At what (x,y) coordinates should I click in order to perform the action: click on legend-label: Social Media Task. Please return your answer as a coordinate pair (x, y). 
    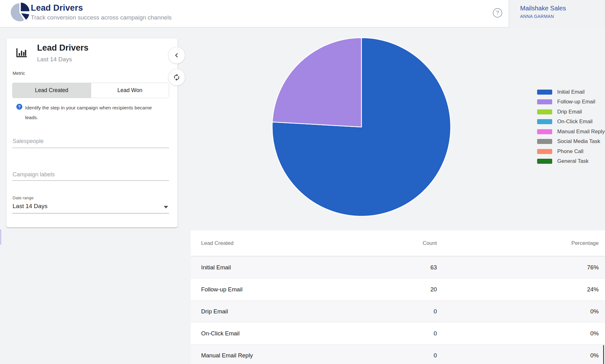
    Looking at the image, I should click on (579, 141).